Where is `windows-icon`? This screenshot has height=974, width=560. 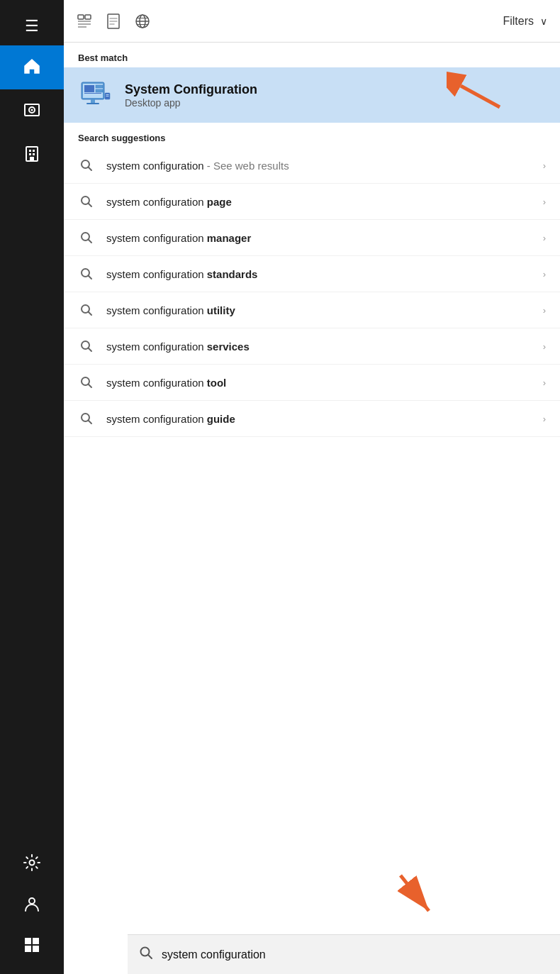 windows-icon is located at coordinates (32, 946).